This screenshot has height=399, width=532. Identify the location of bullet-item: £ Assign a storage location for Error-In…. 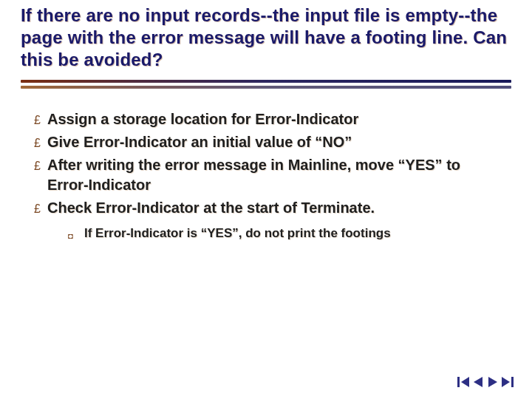
(270, 120).